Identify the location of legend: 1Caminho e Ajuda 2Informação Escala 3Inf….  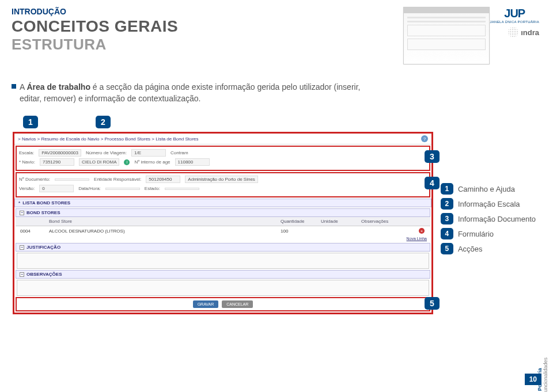
(488, 219).